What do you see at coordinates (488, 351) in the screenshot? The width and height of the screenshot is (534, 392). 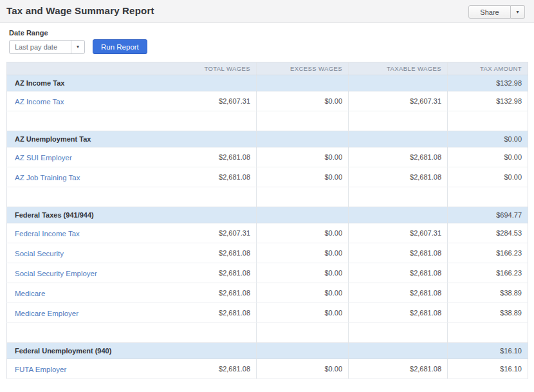 I see `group-tax-amount: $16.10` at bounding box center [488, 351].